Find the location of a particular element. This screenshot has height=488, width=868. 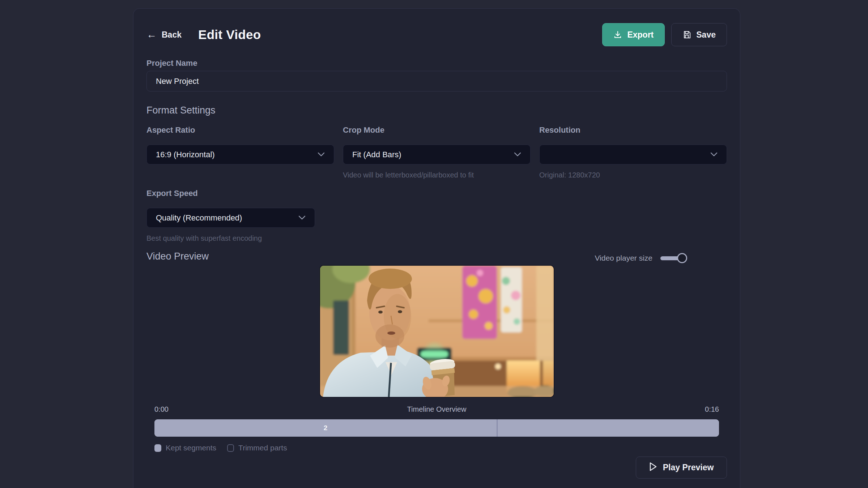

kept-segments-swatch is located at coordinates (158, 448).